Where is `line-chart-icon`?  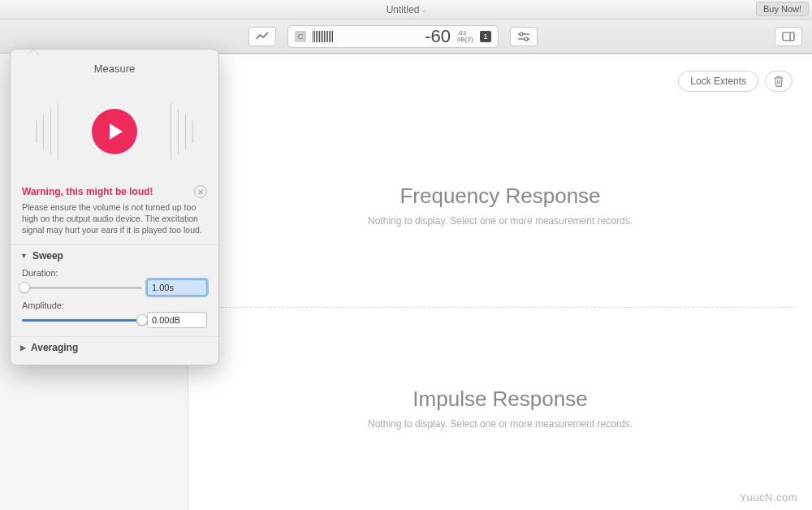
line-chart-icon is located at coordinates (262, 37).